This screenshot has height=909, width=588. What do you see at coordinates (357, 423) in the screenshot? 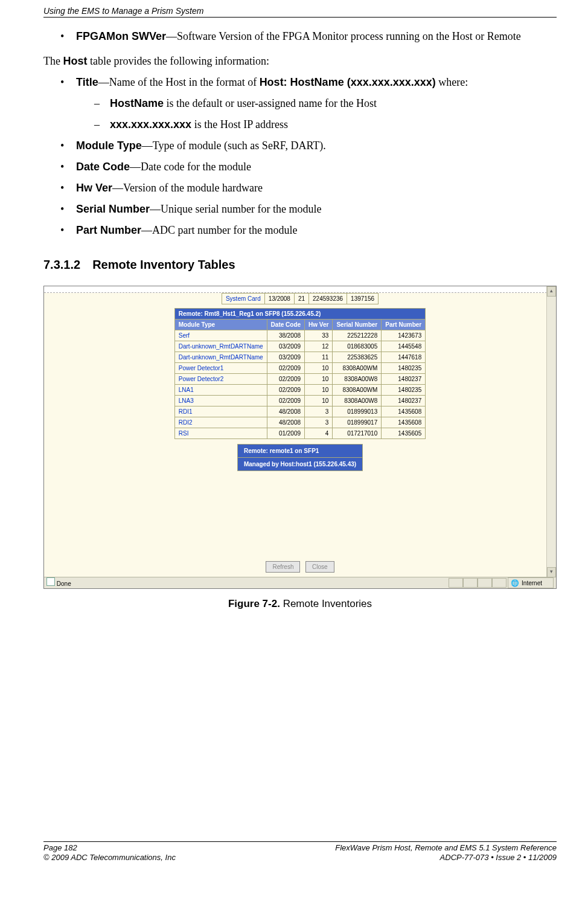
I see `cell: 018999017` at bounding box center [357, 423].